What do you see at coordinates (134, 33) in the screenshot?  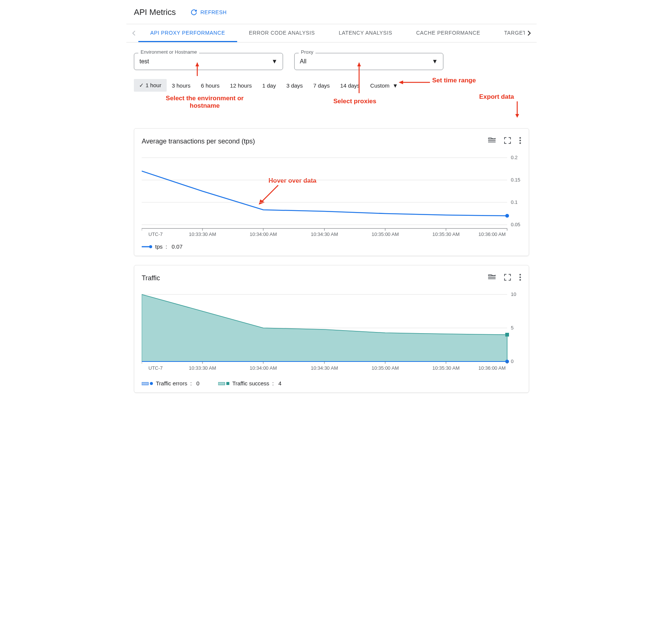 I see `tabs-scroll-left` at bounding box center [134, 33].